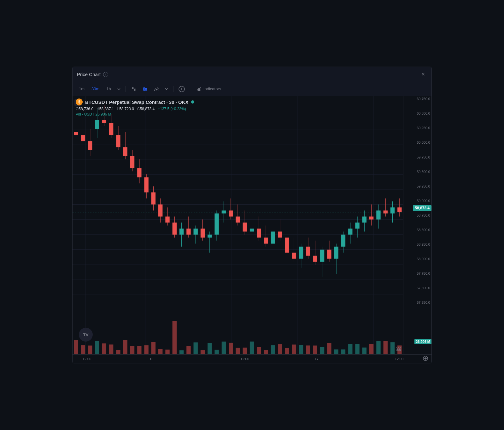 The height and width of the screenshot is (430, 504). Describe the element at coordinates (172, 109) in the screenshot. I see `price-change: +137.5 (+0.23%)` at that location.